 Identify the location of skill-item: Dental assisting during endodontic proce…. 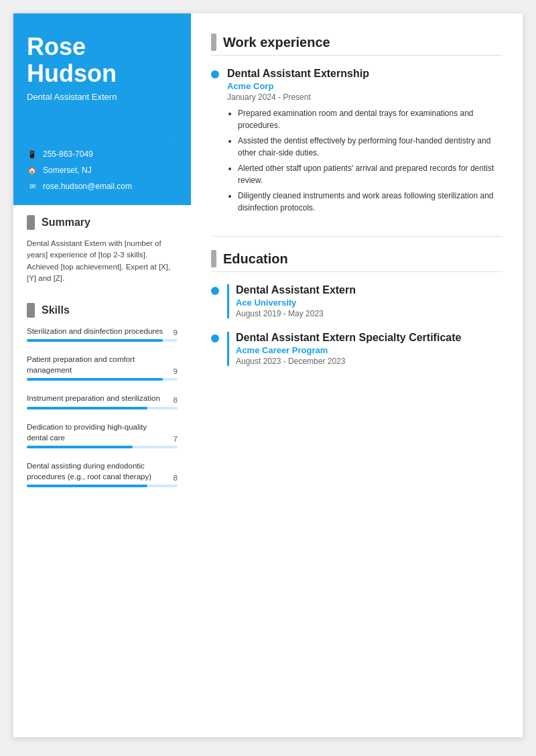
(102, 474).